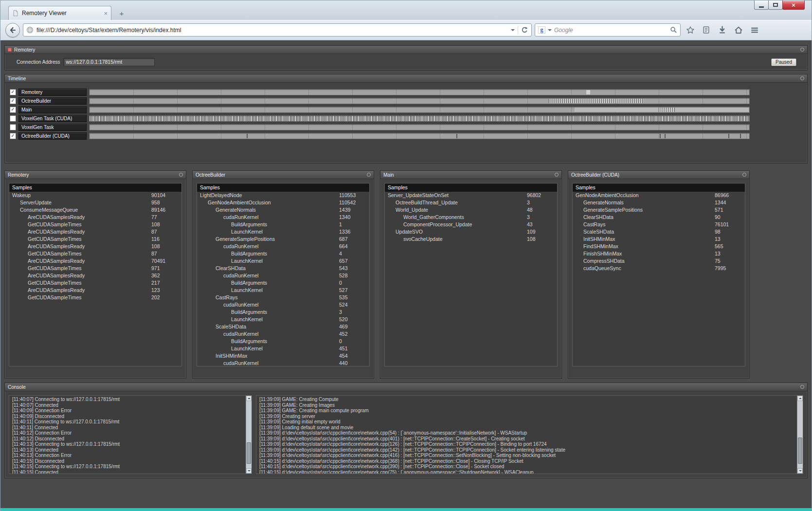 Image resolution: width=812 pixels, height=511 pixels. Describe the element at coordinates (722, 30) in the screenshot. I see `downloads-button` at that location.